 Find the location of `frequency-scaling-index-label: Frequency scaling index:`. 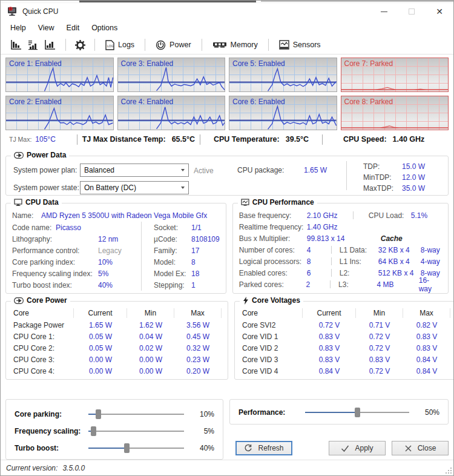

frequency-scaling-index-label: Frequency scaling index: is located at coordinates (55, 274).